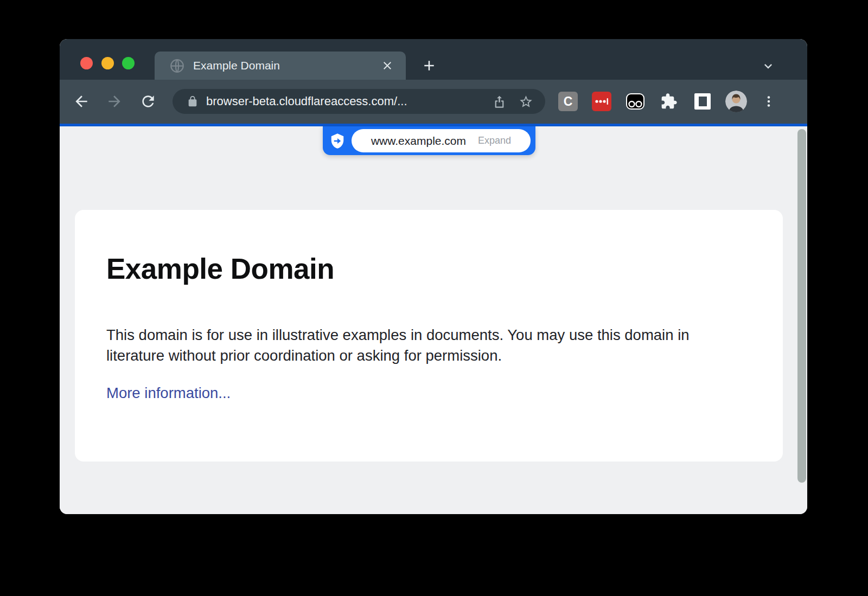  I want to click on expand-button: Expand, so click(495, 141).